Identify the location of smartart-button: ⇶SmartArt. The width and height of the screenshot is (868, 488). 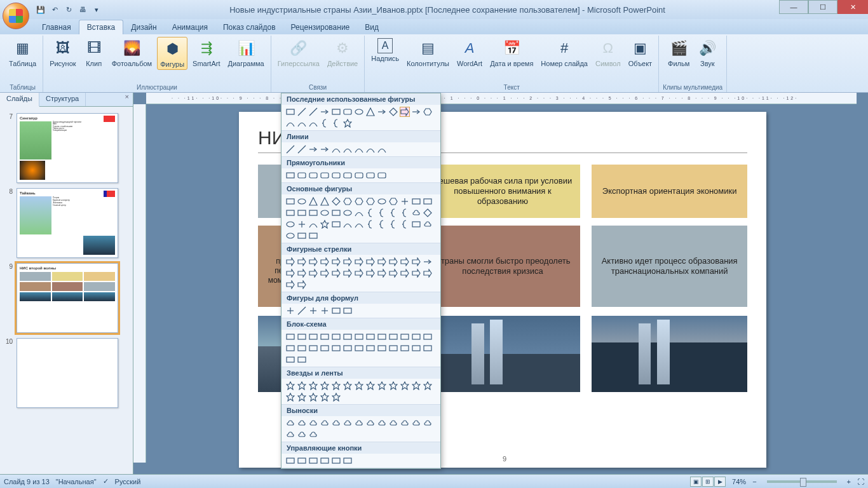
(206, 53).